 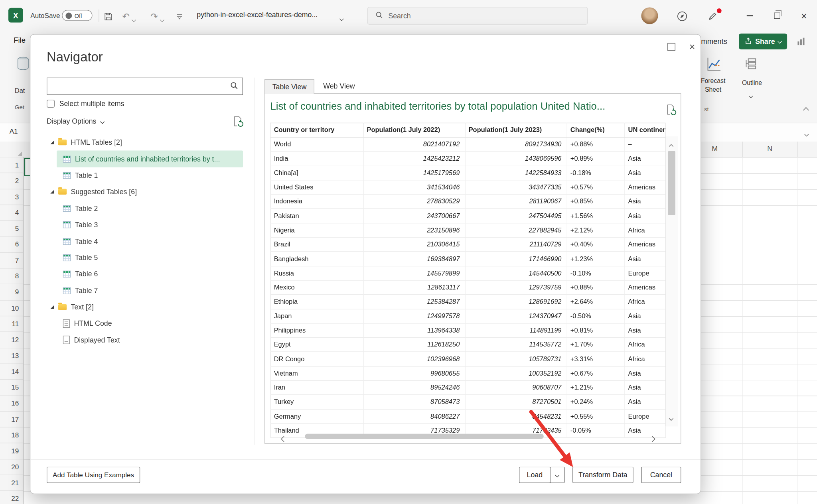 I want to click on outline-icon, so click(x=751, y=65).